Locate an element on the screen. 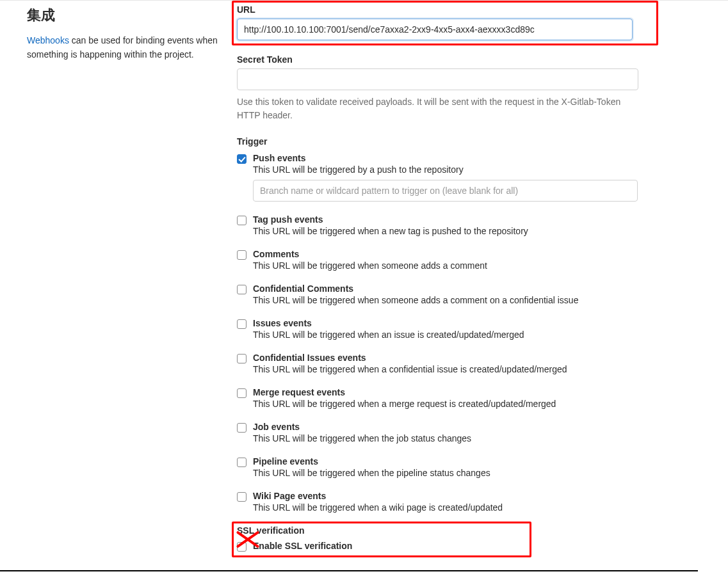 The image size is (728, 574). section-title: 集成 is located at coordinates (125, 15).